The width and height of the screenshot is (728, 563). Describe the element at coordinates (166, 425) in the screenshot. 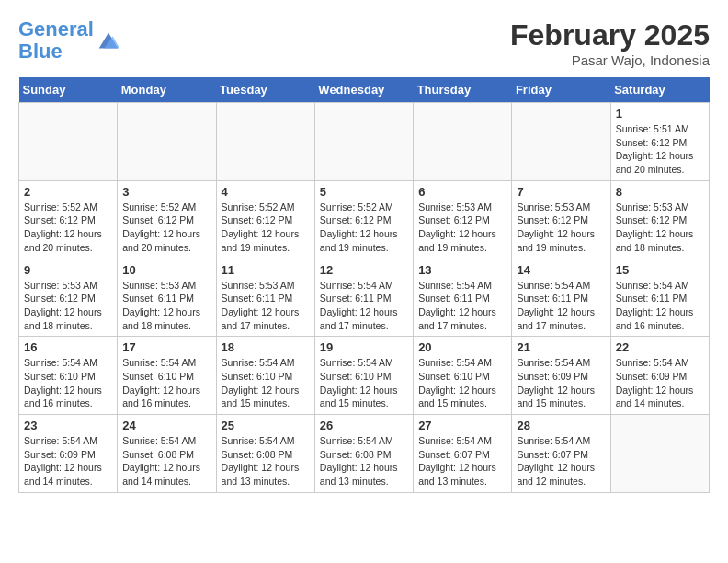

I see `day-number: 24` at that location.